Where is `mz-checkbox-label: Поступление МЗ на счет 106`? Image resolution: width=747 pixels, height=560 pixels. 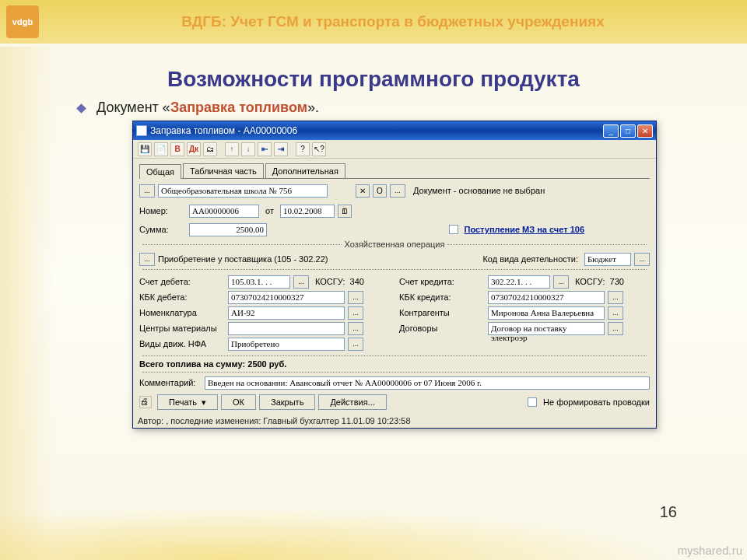 mz-checkbox-label: Поступление МЗ на счет 106 is located at coordinates (524, 229).